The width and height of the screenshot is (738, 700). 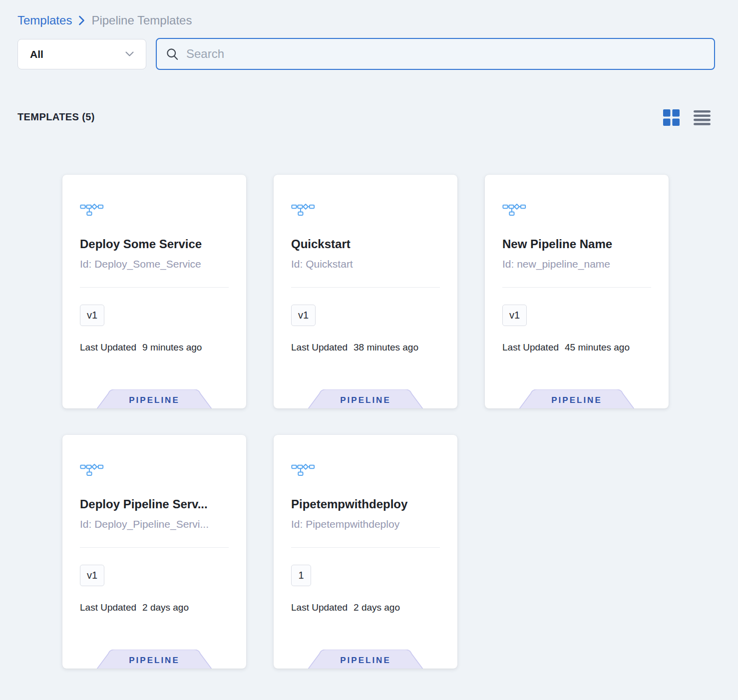 What do you see at coordinates (154, 552) in the screenshot?
I see `template-card: Deploy Pipeline Serv... Id: Deploy_Pipel…` at bounding box center [154, 552].